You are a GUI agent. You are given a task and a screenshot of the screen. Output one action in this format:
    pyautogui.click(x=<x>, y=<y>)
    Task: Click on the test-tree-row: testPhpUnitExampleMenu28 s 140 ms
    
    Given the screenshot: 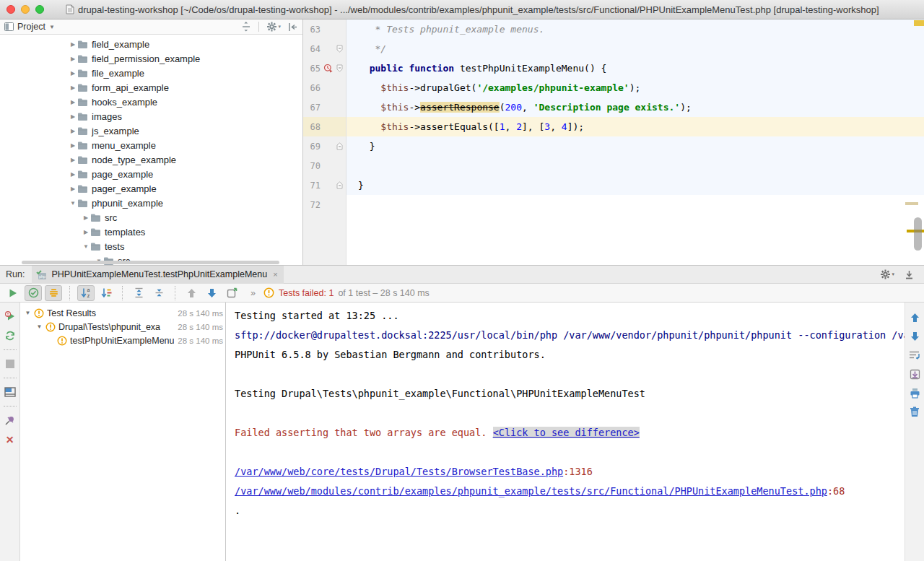 What is the action you would take?
    pyautogui.click(x=123, y=341)
    